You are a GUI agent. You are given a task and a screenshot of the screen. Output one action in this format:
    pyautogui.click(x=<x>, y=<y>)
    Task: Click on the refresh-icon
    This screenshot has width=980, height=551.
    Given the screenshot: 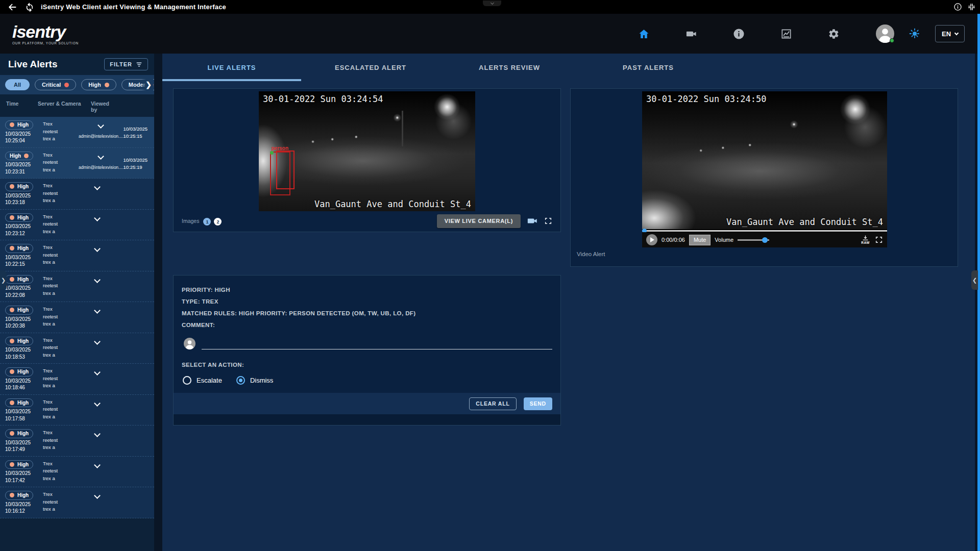 What is the action you would take?
    pyautogui.click(x=30, y=7)
    